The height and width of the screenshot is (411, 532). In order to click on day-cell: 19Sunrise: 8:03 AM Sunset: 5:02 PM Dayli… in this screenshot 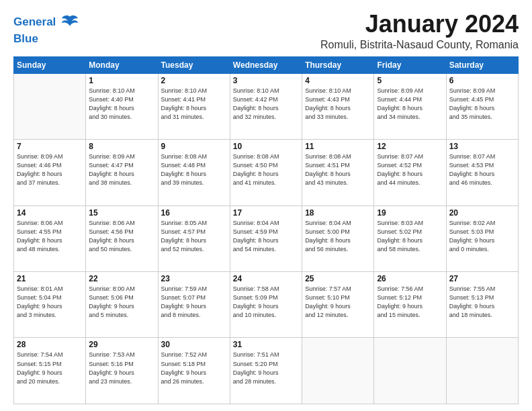, I will do `click(410, 238)`.